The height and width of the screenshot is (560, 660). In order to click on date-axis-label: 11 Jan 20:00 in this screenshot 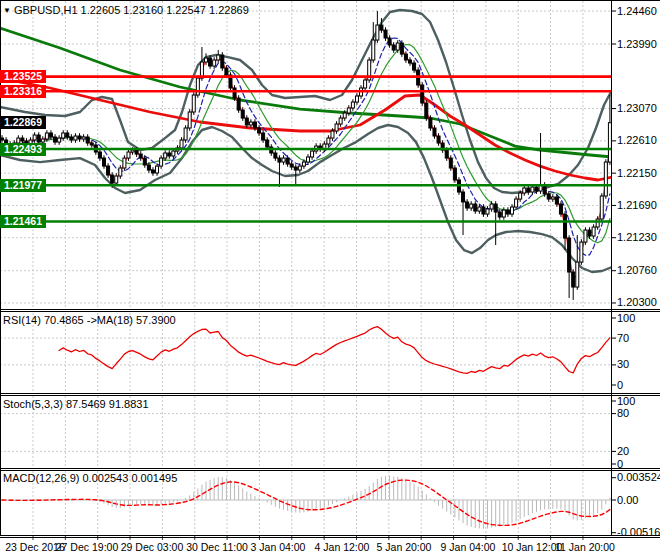, I will do `click(585, 547)`.